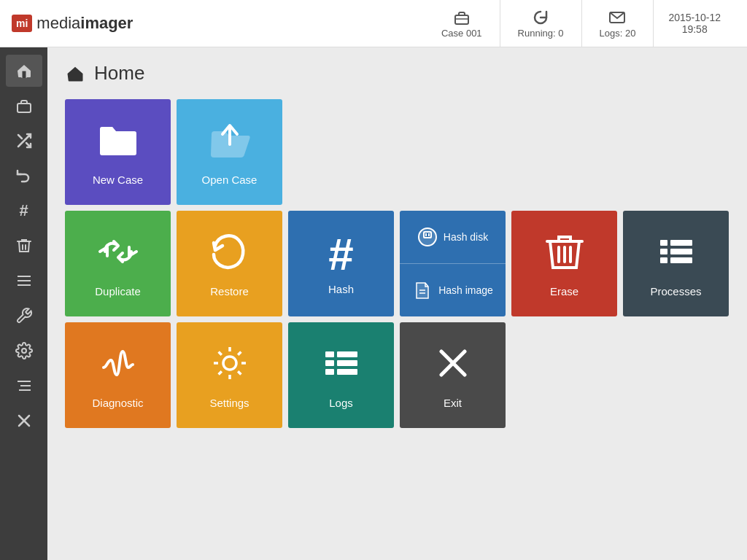  What do you see at coordinates (230, 140) in the screenshot?
I see `open-case-svg` at bounding box center [230, 140].